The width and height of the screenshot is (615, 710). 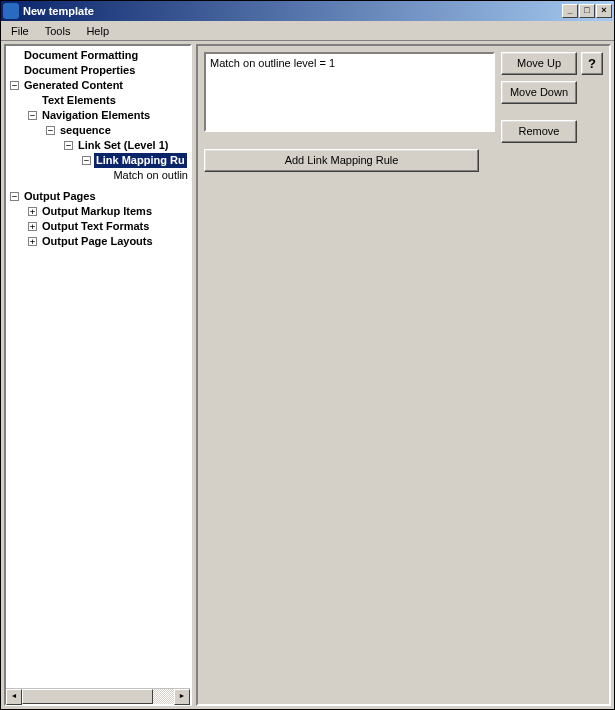 What do you see at coordinates (74, 86) in the screenshot?
I see `tree-generated-content: Generated Content` at bounding box center [74, 86].